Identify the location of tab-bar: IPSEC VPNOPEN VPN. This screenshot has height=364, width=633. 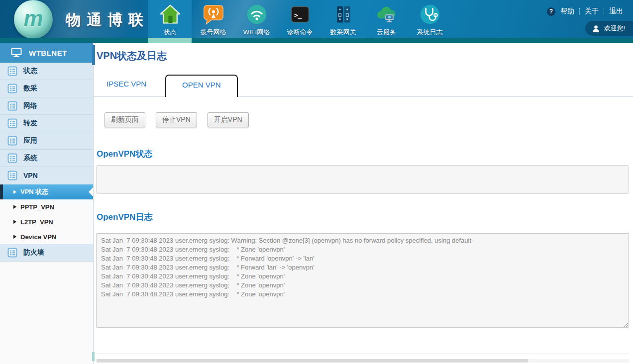
(362, 86).